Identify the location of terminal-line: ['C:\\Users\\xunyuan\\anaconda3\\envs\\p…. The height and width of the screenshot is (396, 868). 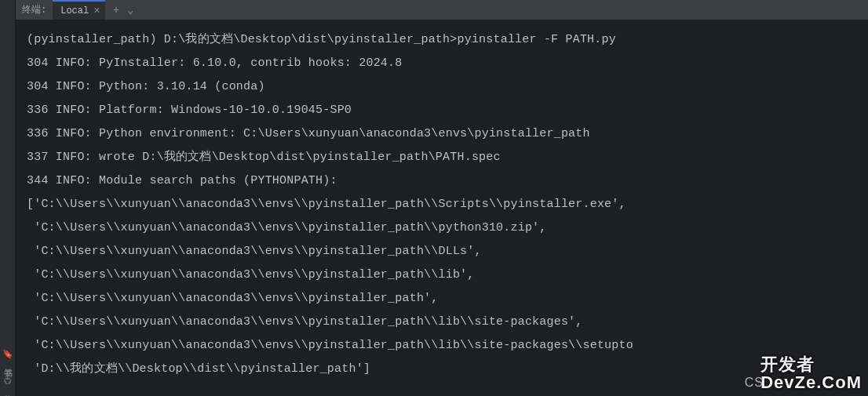
(447, 205).